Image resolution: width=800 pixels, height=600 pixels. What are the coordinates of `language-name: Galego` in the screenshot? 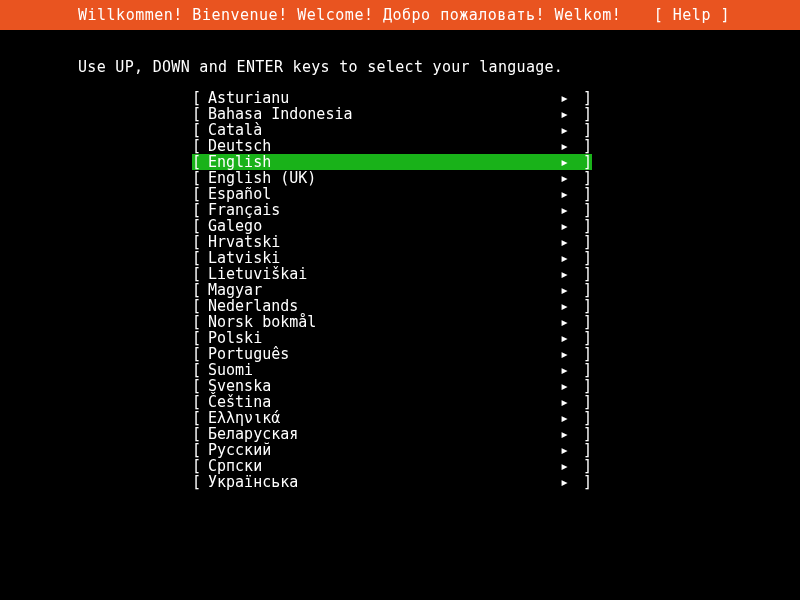 It's located at (384, 226).